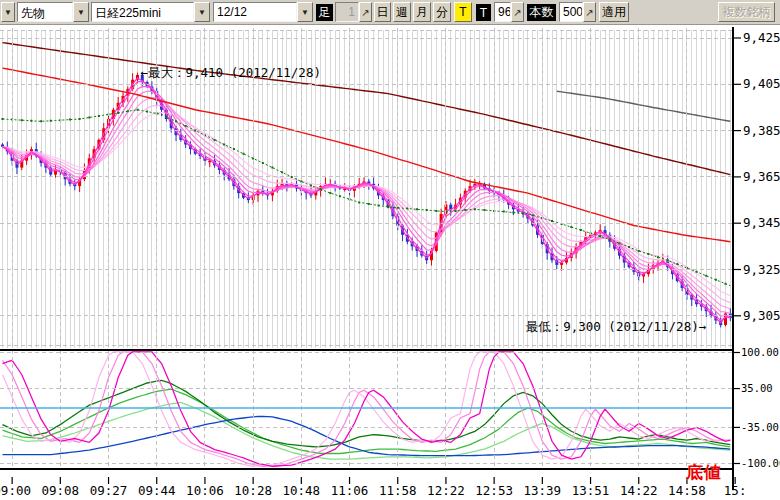 This screenshot has height=500, width=780. What do you see at coordinates (390, 12) in the screenshot?
I see `toolbar: ▼ 先物 ▼ 日経225mini ▼ 12/12 ▼ 足 1 ↗ 日 週 月 分…` at bounding box center [390, 12].